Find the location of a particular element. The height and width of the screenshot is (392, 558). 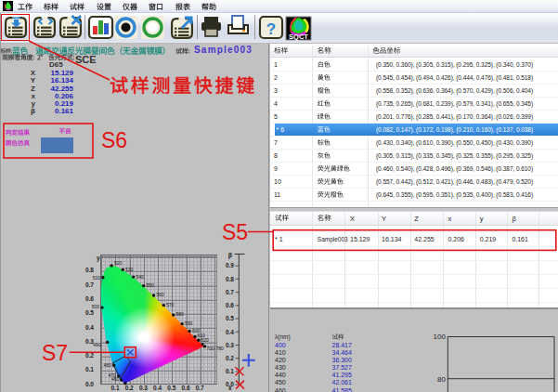

svg-text: β is located at coordinates (230, 255).